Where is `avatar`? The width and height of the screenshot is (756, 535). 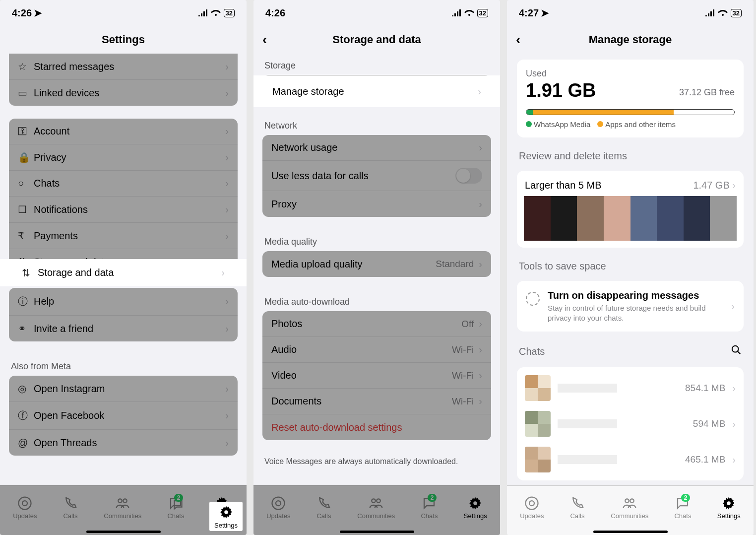 avatar is located at coordinates (538, 388).